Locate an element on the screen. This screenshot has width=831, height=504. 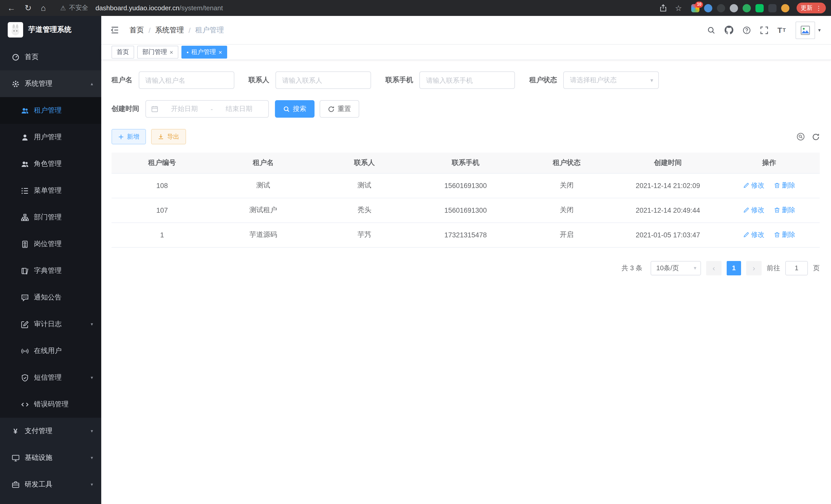
cell-tenant-id: 1 is located at coordinates (162, 235).